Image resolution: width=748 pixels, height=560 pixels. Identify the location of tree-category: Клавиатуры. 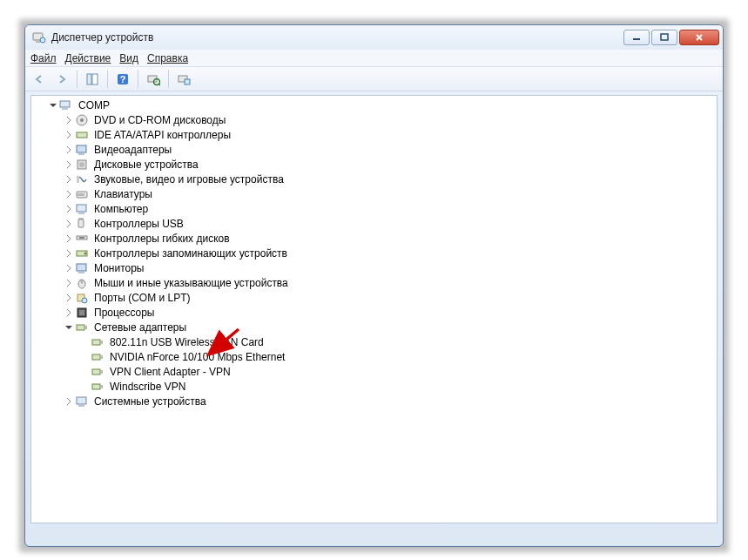
(374, 193).